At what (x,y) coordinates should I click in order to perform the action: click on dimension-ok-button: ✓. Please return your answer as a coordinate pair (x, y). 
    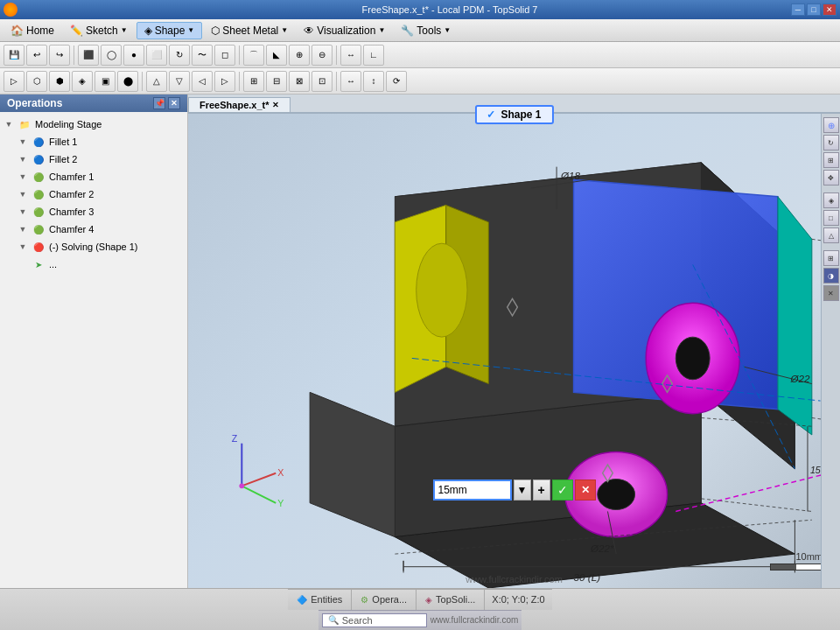
    Looking at the image, I should click on (563, 490).